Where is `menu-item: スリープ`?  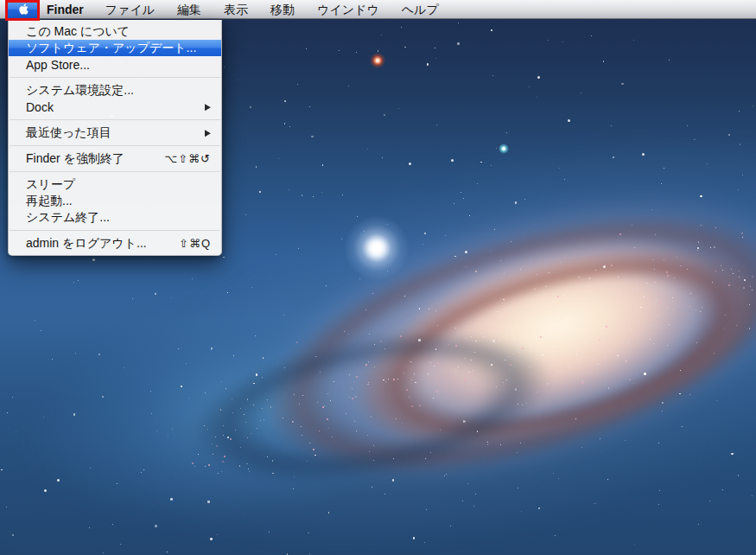 menu-item: スリープ is located at coordinates (115, 185).